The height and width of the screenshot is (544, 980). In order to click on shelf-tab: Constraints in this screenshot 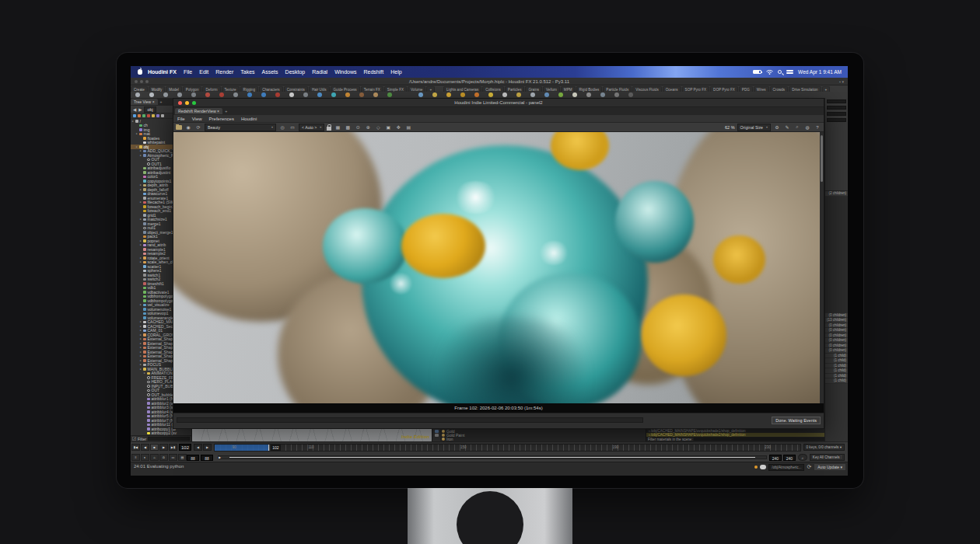, I will do `click(296, 89)`.